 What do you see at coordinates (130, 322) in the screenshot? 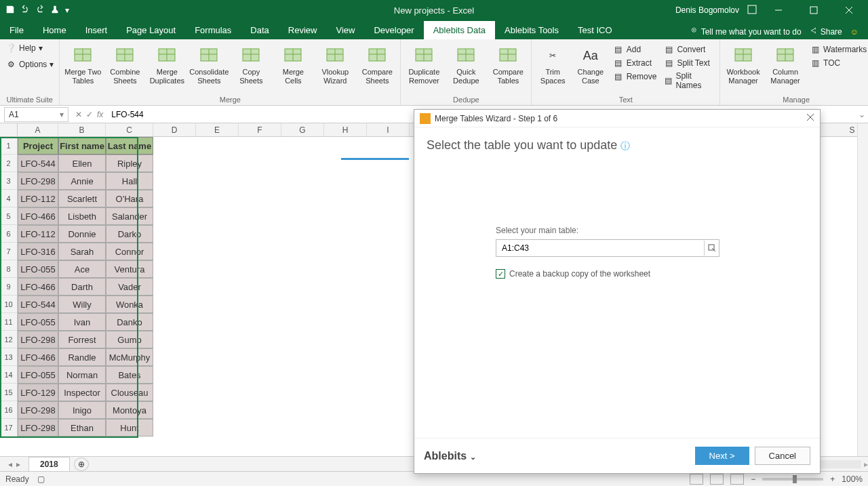
I see `table-cell: Danko` at bounding box center [130, 322].